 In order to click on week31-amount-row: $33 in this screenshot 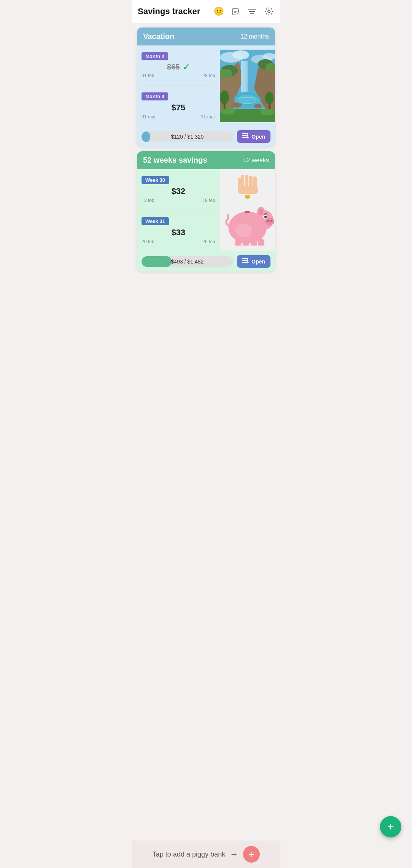, I will do `click(179, 233)`.